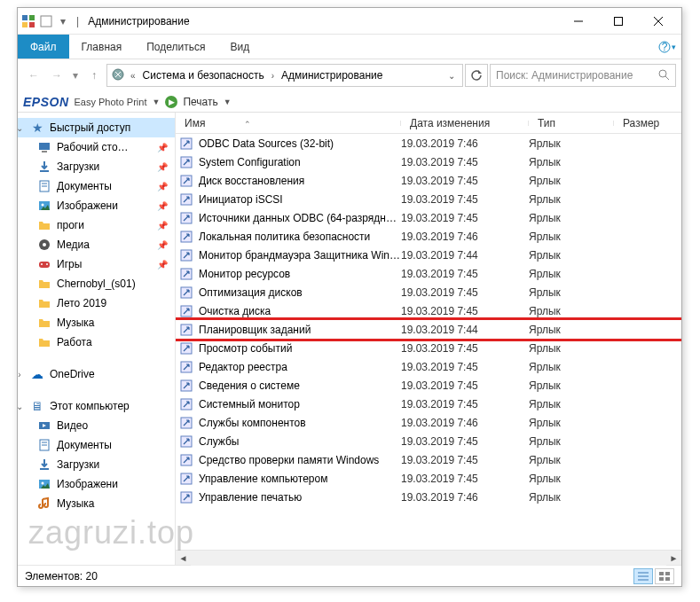 The height and width of the screenshot is (602, 700). I want to click on expand-icon: ›, so click(21, 374).